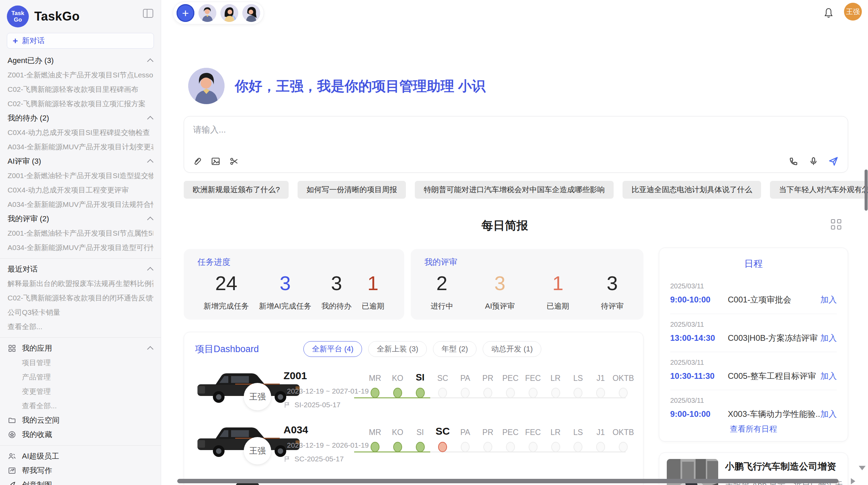 This screenshot has height=485, width=868. What do you see at coordinates (80, 219) in the screenshot?
I see `section-my-review: 我的评审 (2)` at bounding box center [80, 219].